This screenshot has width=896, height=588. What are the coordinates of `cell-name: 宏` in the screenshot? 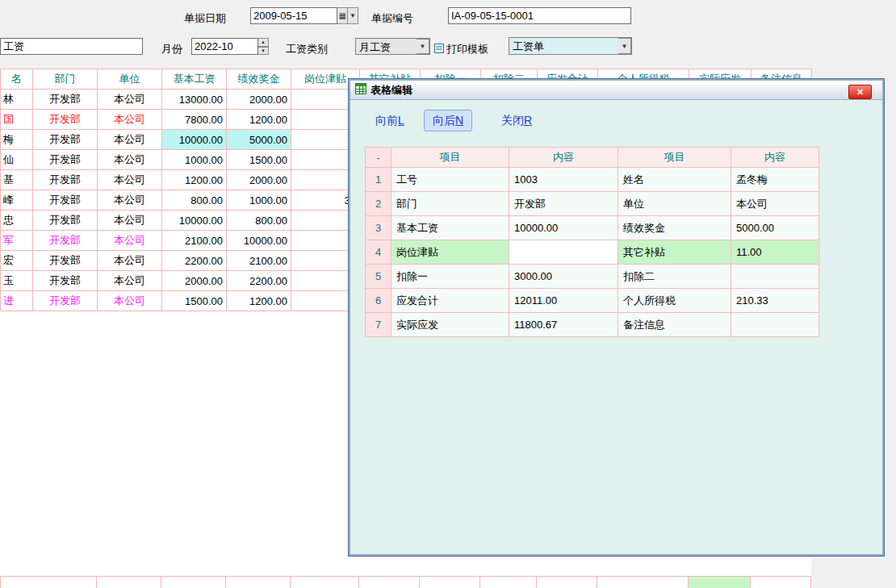 It's located at (17, 261).